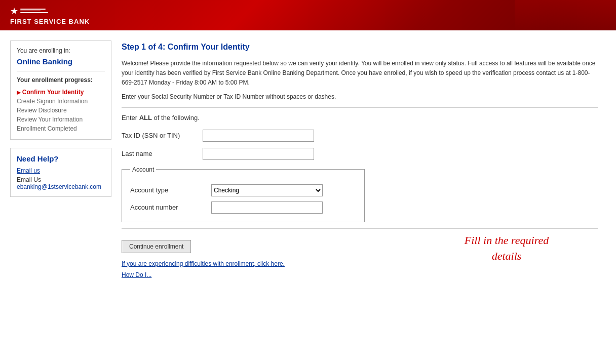  I want to click on step-create-signon: Create Signon Information, so click(61, 101).